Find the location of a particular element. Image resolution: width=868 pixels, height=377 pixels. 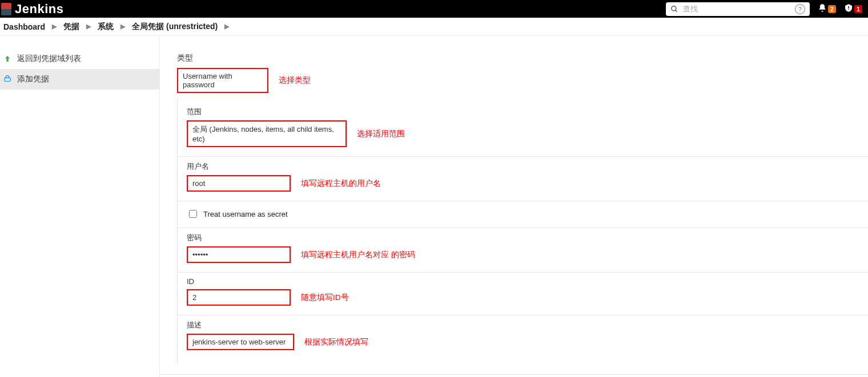

help-icon: ? is located at coordinates (800, 9).